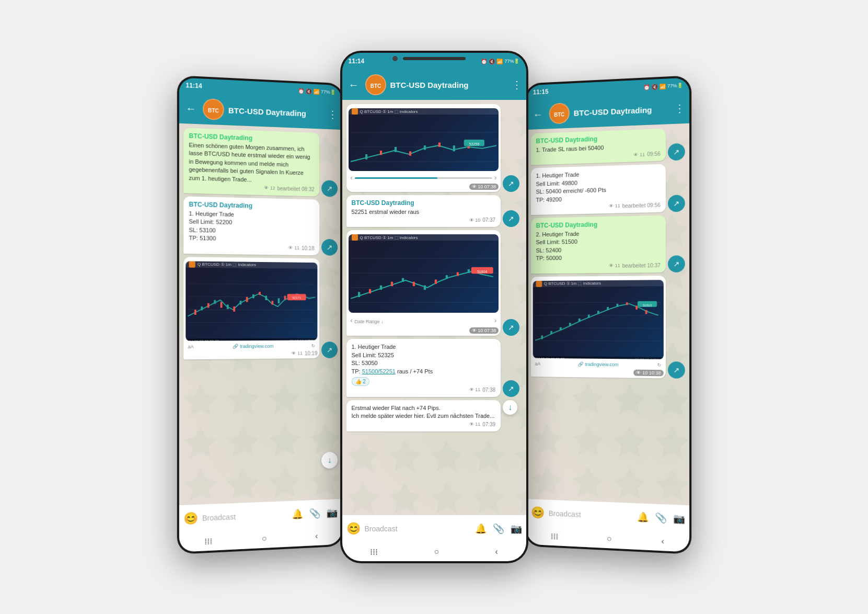  What do you see at coordinates (511, 219) in the screenshot?
I see `center-forward-1: ↗` at bounding box center [511, 219].